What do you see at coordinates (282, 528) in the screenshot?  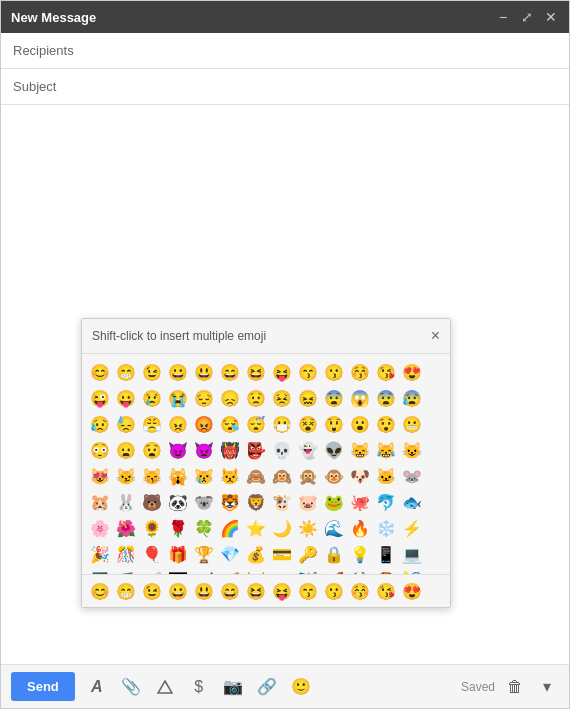 I see `emoji-item: 🌙` at bounding box center [282, 528].